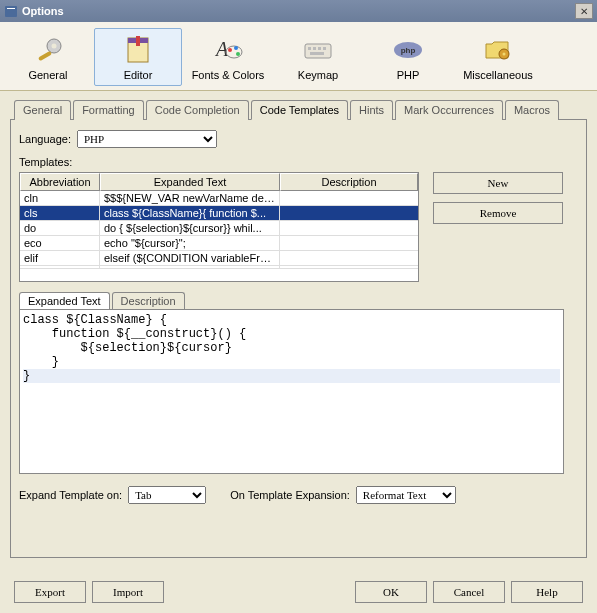 Image resolution: width=597 pixels, height=613 pixels. I want to click on language-select: PHP, so click(147, 139).